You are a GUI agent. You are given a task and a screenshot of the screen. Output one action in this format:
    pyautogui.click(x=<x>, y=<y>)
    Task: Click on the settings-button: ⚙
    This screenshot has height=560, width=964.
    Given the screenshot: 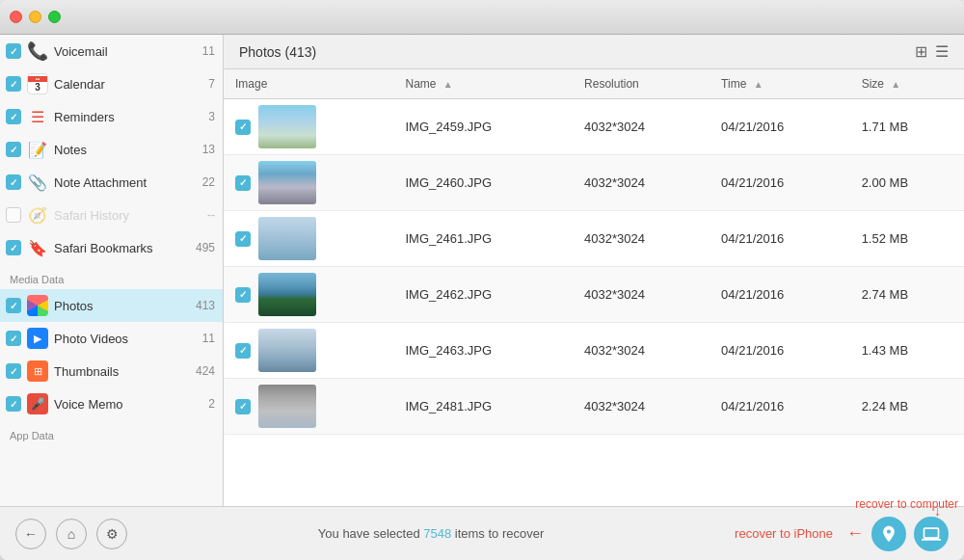 What is the action you would take?
    pyautogui.click(x=112, y=534)
    